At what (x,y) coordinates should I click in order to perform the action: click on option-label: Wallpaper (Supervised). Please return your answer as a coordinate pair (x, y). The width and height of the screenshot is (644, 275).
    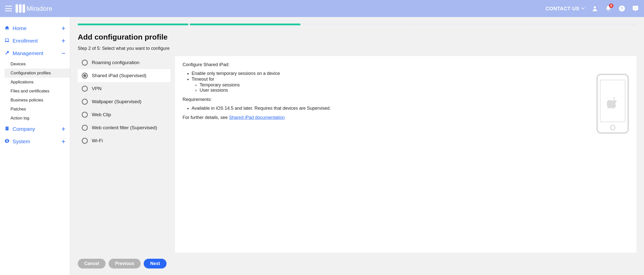
    Looking at the image, I should click on (117, 102).